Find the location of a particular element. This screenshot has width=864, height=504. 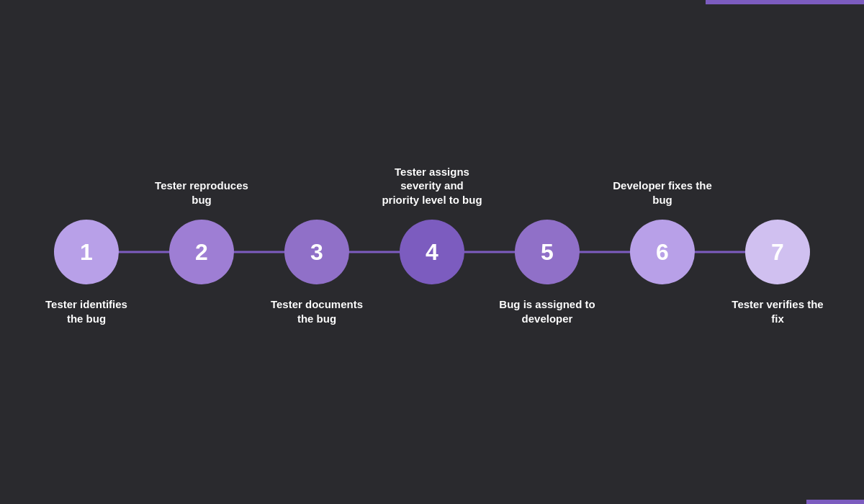

step-3: 3 Tester documents the bug is located at coordinates (317, 252).